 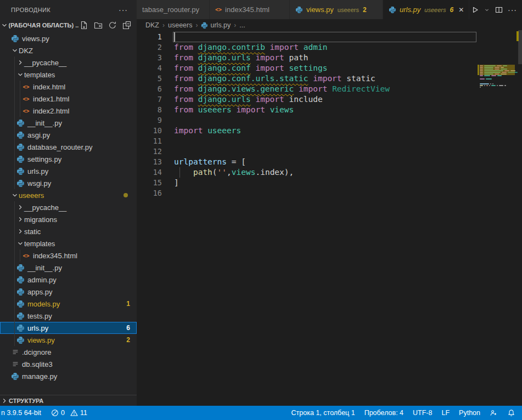 I want to click on tree-file-asgi-py: asgi.py, so click(x=68, y=135).